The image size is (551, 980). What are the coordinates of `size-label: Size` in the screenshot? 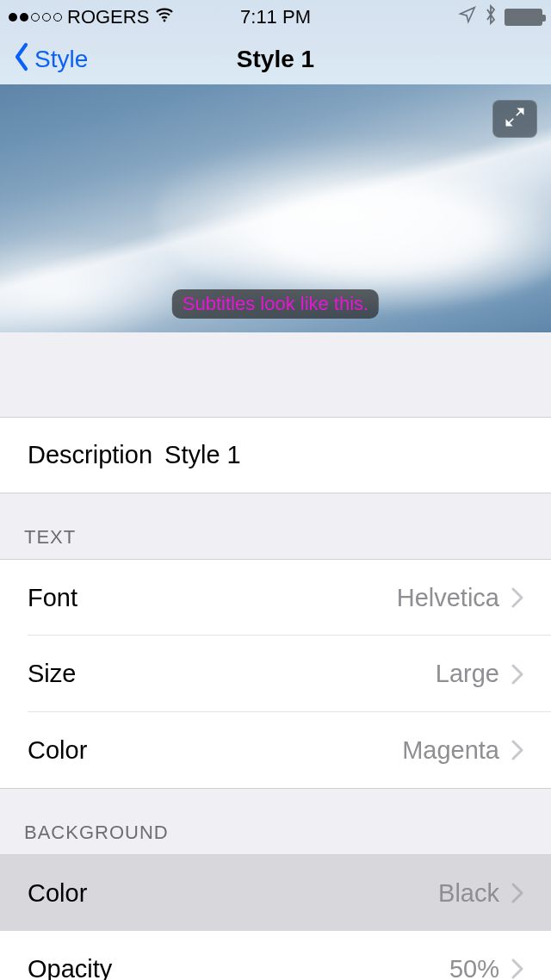 It's located at (52, 673).